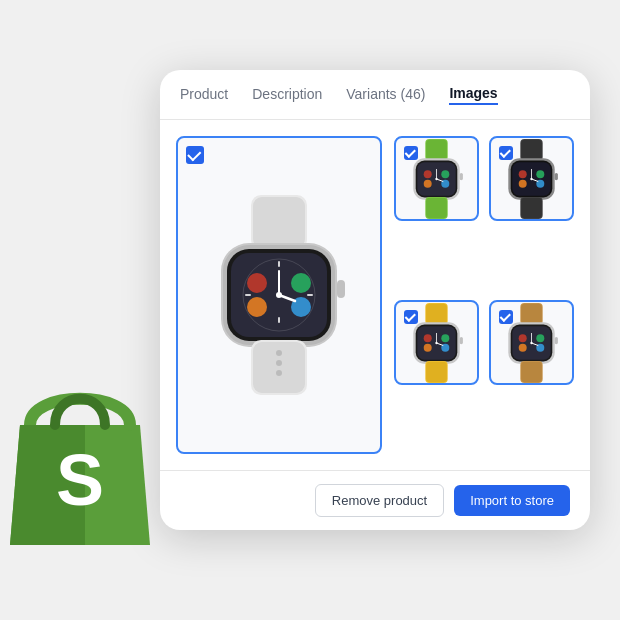 Image resolution: width=620 pixels, height=620 pixels. I want to click on thumb2-checkbox, so click(506, 153).